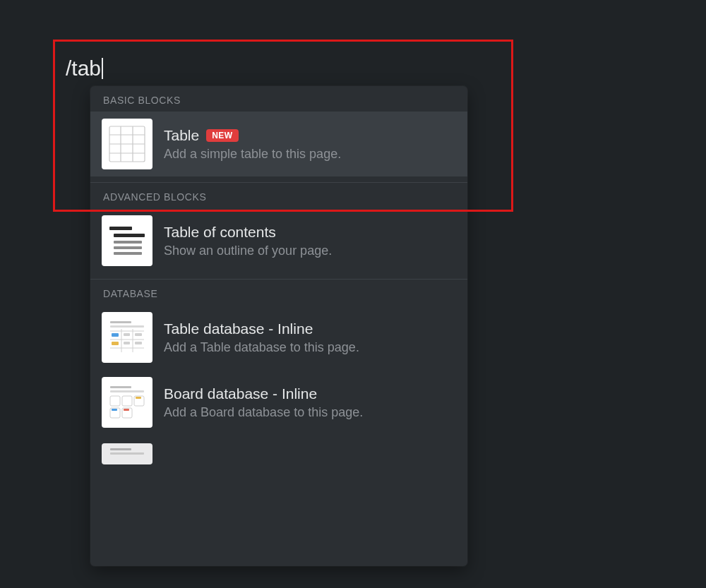 This screenshot has width=706, height=588. I want to click on block-option-board-db-inline: Board database - Inline Add a Board data…, so click(279, 402).